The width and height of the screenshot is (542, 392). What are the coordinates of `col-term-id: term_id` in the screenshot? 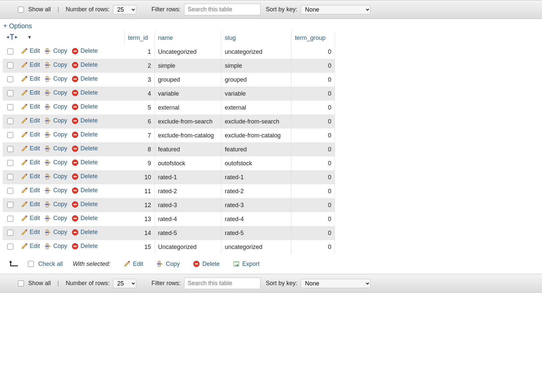 It's located at (140, 38).